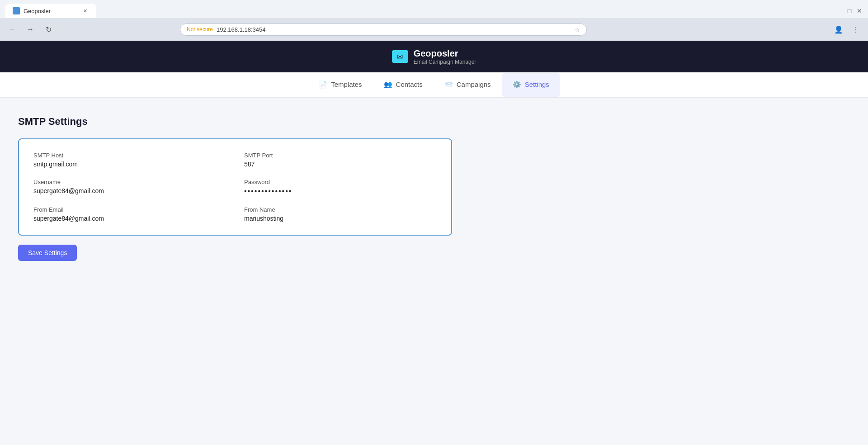 The image size is (868, 445). Describe the element at coordinates (445, 62) in the screenshot. I see `app-subtitle: Email Campaign Manager` at that location.